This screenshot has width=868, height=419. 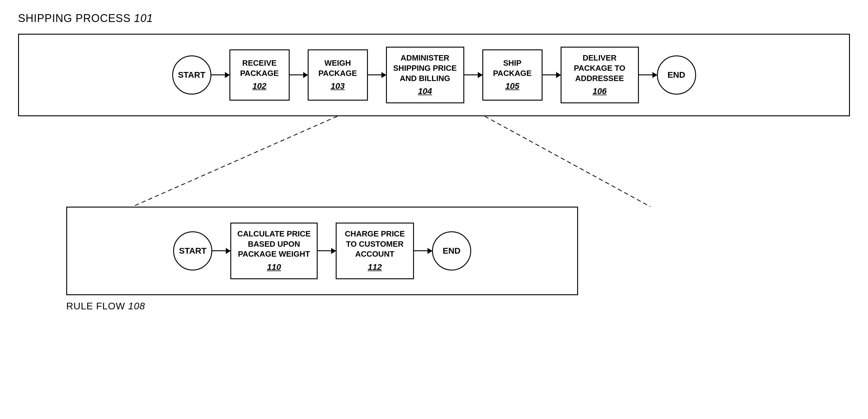 What do you see at coordinates (425, 75) in the screenshot?
I see `administer-shipping-box: ADMINISTERSHIPPING PRICEAND BILLING 104` at bounding box center [425, 75].